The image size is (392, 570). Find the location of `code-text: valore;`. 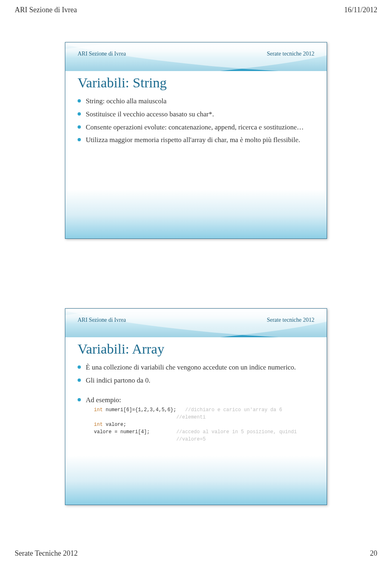

code-text: valore; is located at coordinates (115, 425).